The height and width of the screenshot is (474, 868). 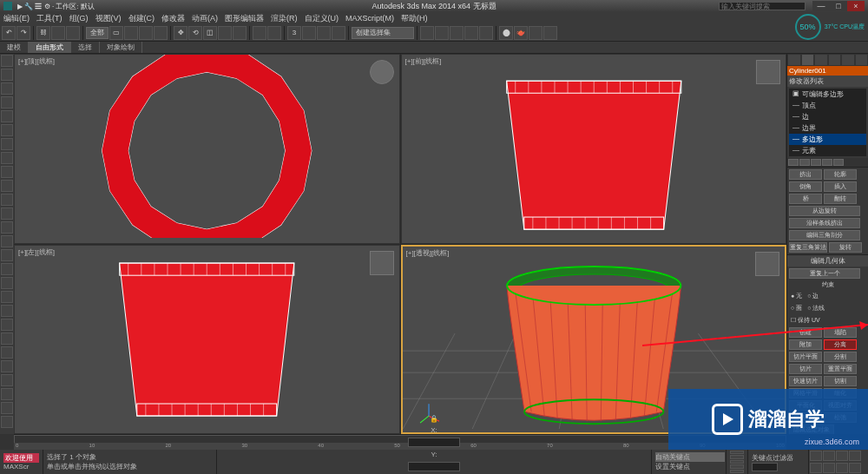 I want to click on zoom-all-icon, so click(x=816, y=468).